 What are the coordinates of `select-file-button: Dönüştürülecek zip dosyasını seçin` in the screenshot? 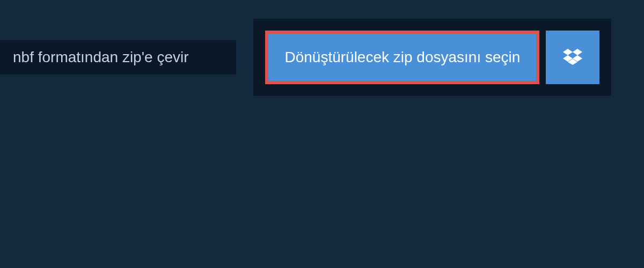 It's located at (402, 57).